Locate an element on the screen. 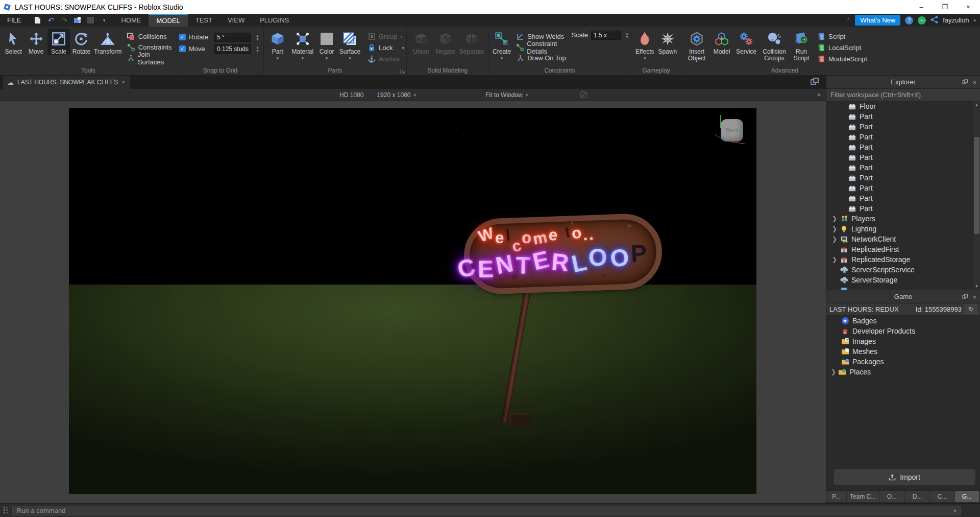 The image size is (980, 517). emulation-close-icon: × is located at coordinates (819, 95).